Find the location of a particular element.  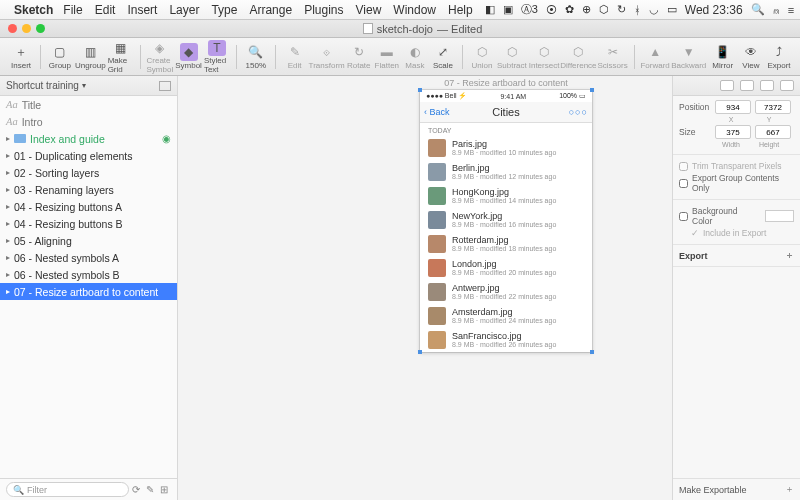

menu-type: Type is located at coordinates (224, 10).